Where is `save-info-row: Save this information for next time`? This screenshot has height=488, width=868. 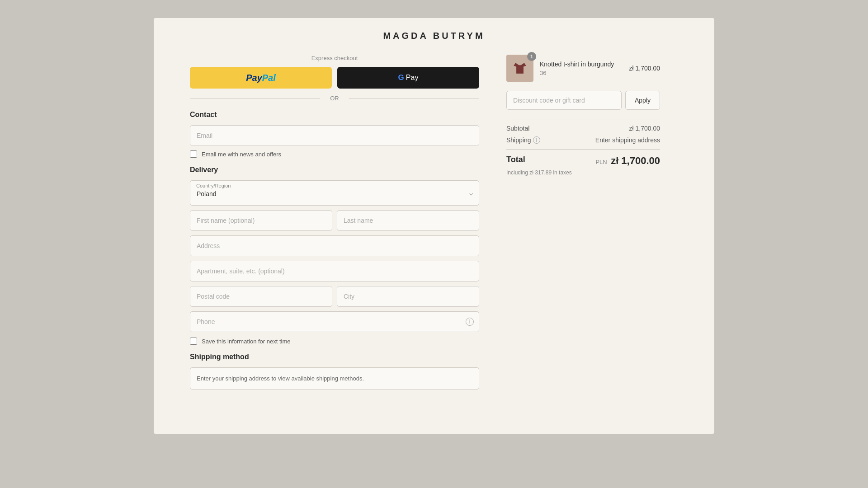 save-info-row: Save this information for next time is located at coordinates (335, 341).